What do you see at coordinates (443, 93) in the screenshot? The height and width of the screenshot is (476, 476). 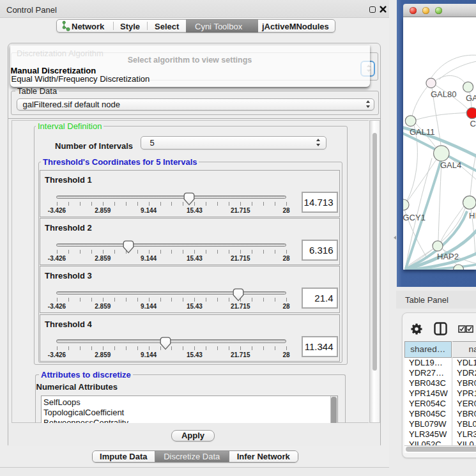 I see `svg-text: GAL80` at bounding box center [443, 93].